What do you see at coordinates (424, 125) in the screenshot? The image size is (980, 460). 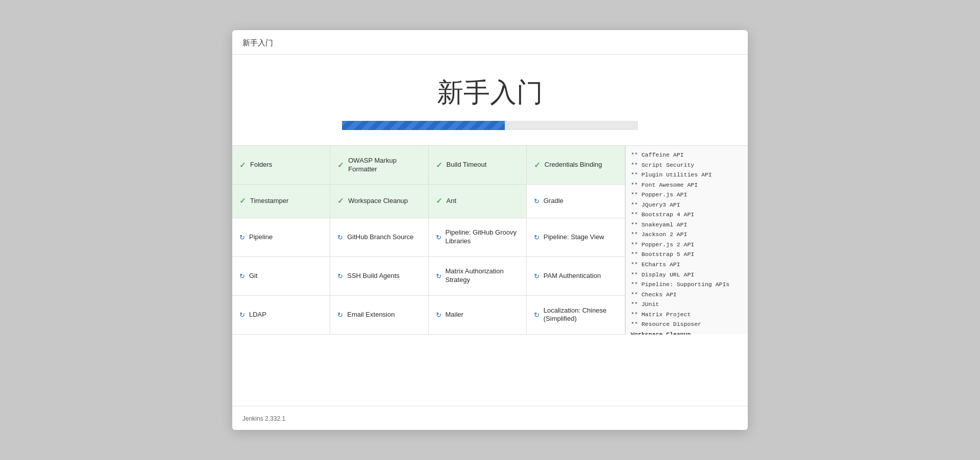 I see `progress-bar-fill` at bounding box center [424, 125].